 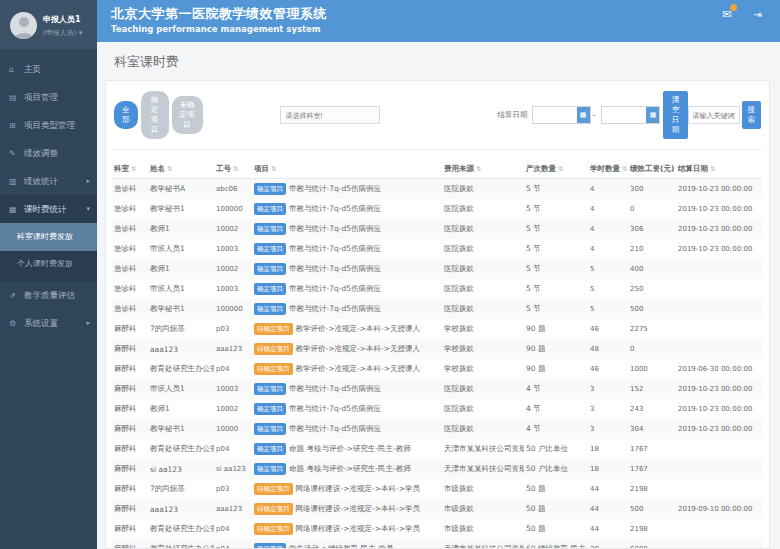 What do you see at coordinates (555, 115) in the screenshot?
I see `date-from-input` at bounding box center [555, 115].